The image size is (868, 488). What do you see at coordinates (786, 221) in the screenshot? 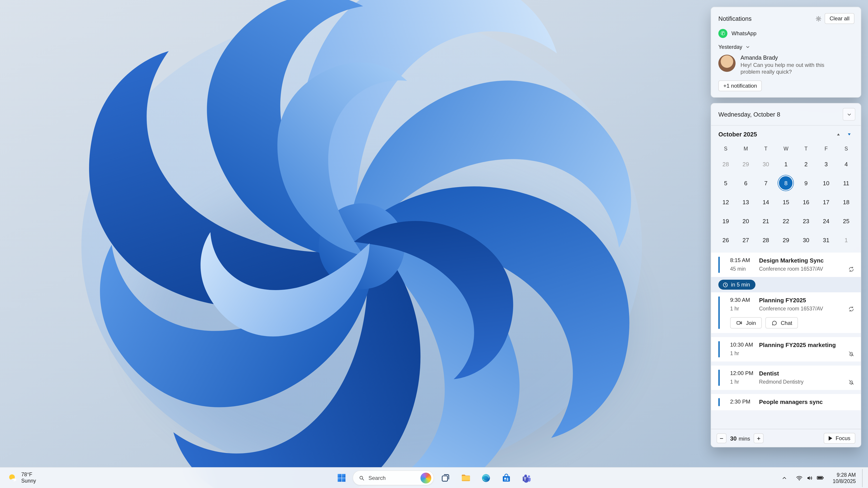
I see `calendar-day: 22` at bounding box center [786, 221].